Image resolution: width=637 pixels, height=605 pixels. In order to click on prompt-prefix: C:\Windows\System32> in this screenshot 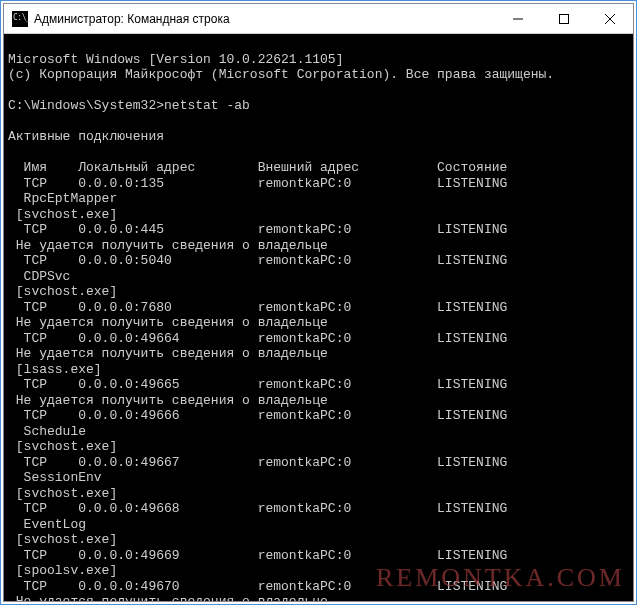, I will do `click(86, 106)`.